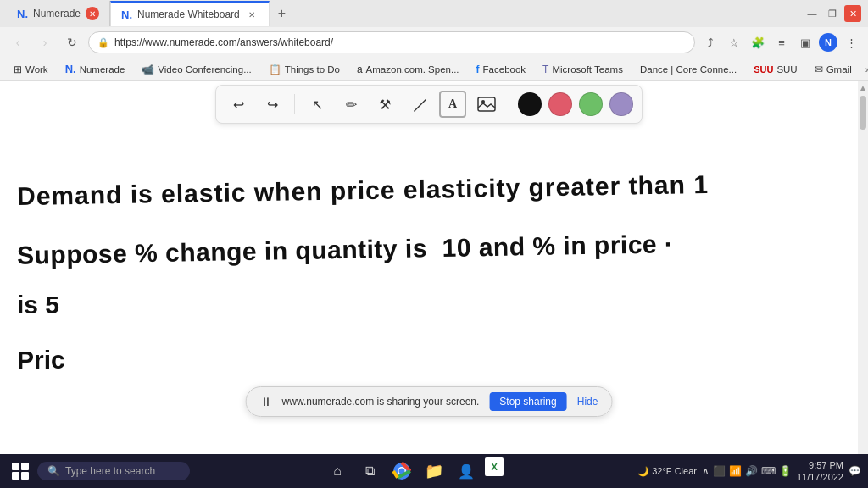 Image resolution: width=868 pixels, height=488 pixels. Describe the element at coordinates (751, 471) in the screenshot. I see `volume-icon: 🔊` at that location.